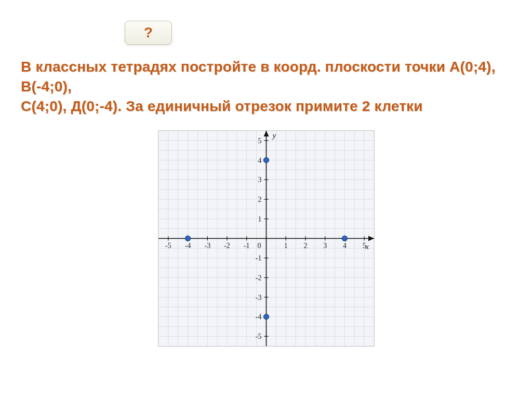 This screenshot has height=398, width=532. I want to click on y-tick-label: -1, so click(258, 258).